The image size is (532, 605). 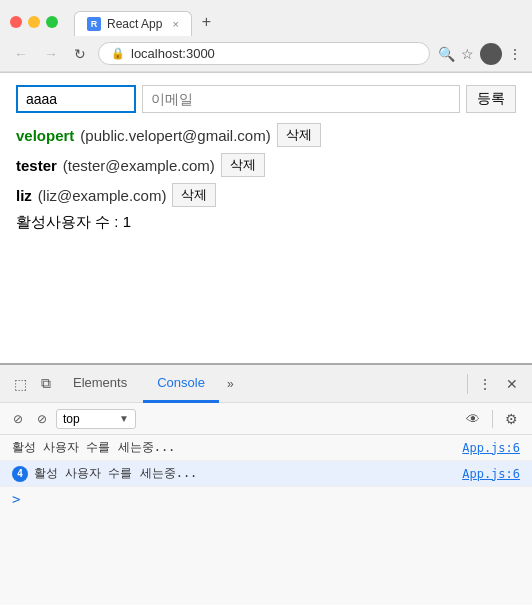 What do you see at coordinates (266, 499) in the screenshot?
I see `console-prompt: >` at bounding box center [266, 499].